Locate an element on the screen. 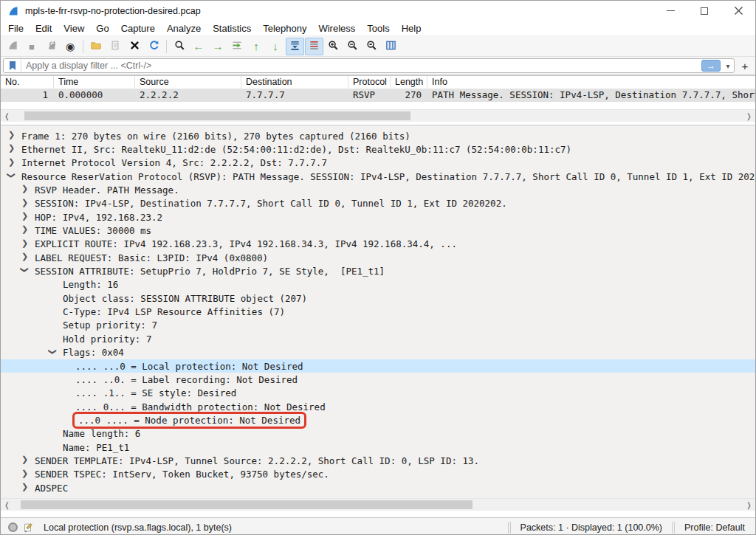 The image size is (756, 535). detail-row: .... ..0. = Label recording: Not Desired is located at coordinates (378, 379).